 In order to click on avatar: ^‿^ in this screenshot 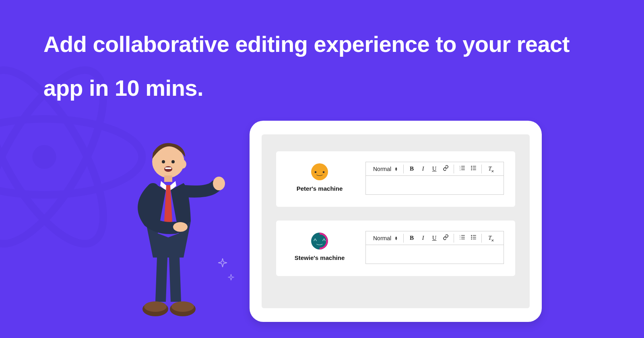, I will do `click(320, 241)`.